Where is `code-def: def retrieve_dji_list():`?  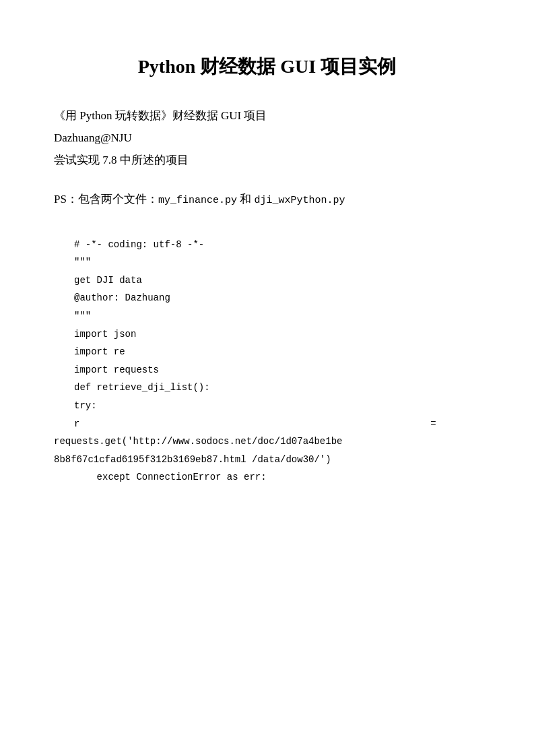
code-def: def retrieve_dji_list(): is located at coordinates (277, 388).